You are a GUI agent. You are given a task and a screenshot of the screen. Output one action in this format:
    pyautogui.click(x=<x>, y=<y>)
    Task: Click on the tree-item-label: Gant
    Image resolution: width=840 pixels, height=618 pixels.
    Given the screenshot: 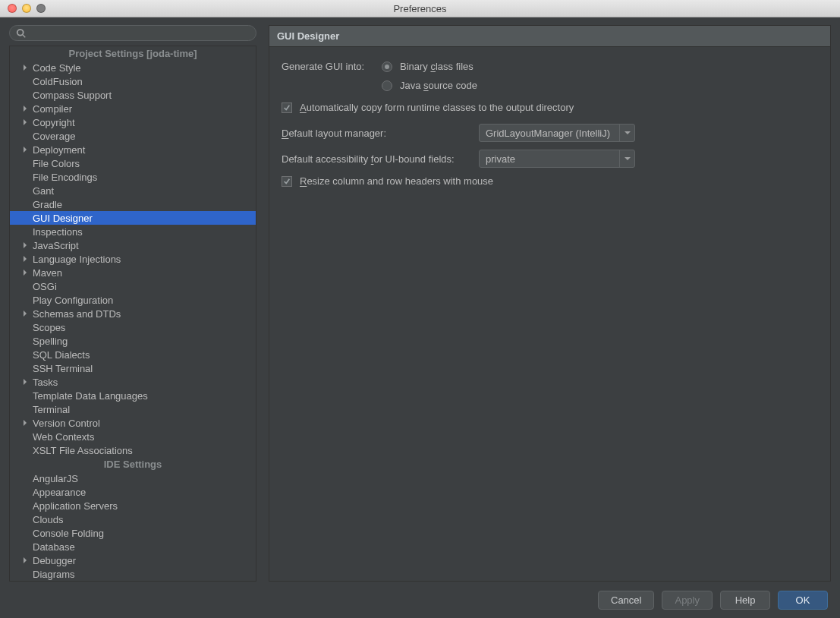 What is the action you would take?
    pyautogui.click(x=42, y=191)
    